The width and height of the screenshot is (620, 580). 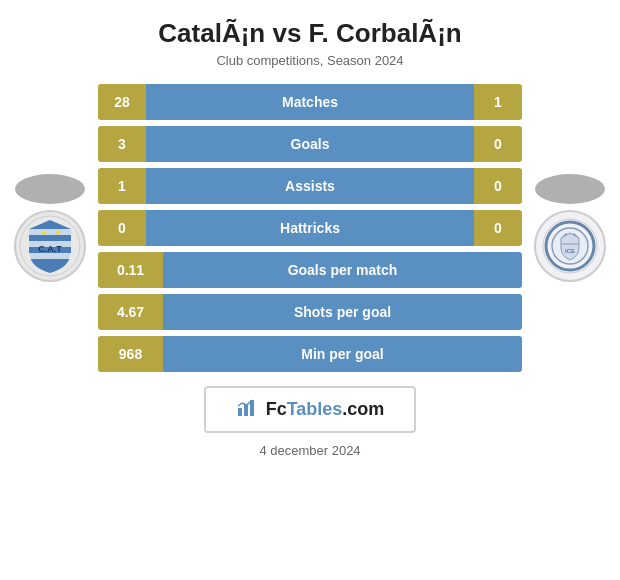 What do you see at coordinates (342, 354) in the screenshot?
I see `stat-label-min-per-goal: Min per goal` at bounding box center [342, 354].